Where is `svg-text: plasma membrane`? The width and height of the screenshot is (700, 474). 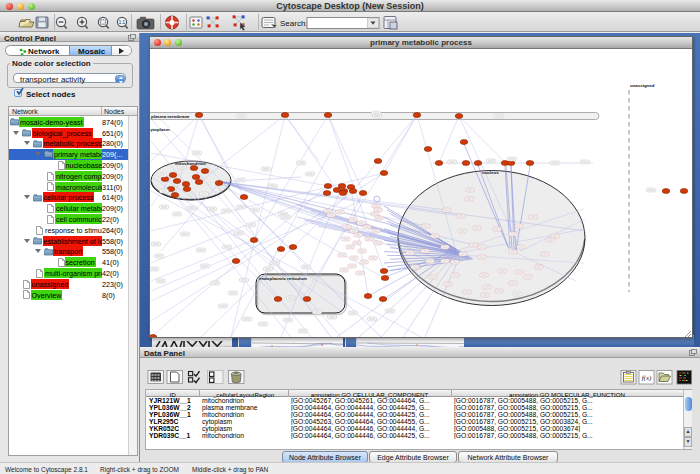 svg-text: plasma membrane is located at coordinates (170, 116).